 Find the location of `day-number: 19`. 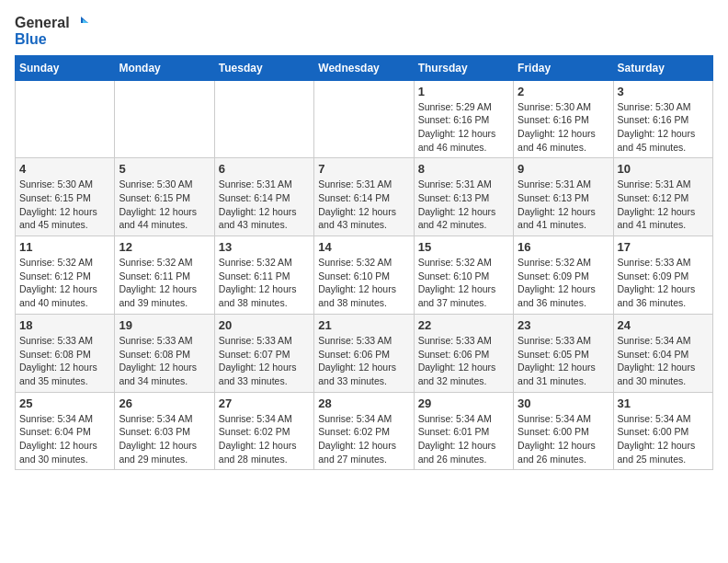

day-number: 19 is located at coordinates (164, 326).